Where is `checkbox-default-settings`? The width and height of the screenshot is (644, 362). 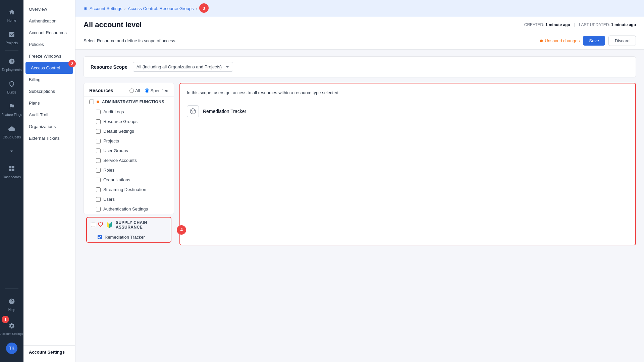
checkbox-default-settings is located at coordinates (98, 131).